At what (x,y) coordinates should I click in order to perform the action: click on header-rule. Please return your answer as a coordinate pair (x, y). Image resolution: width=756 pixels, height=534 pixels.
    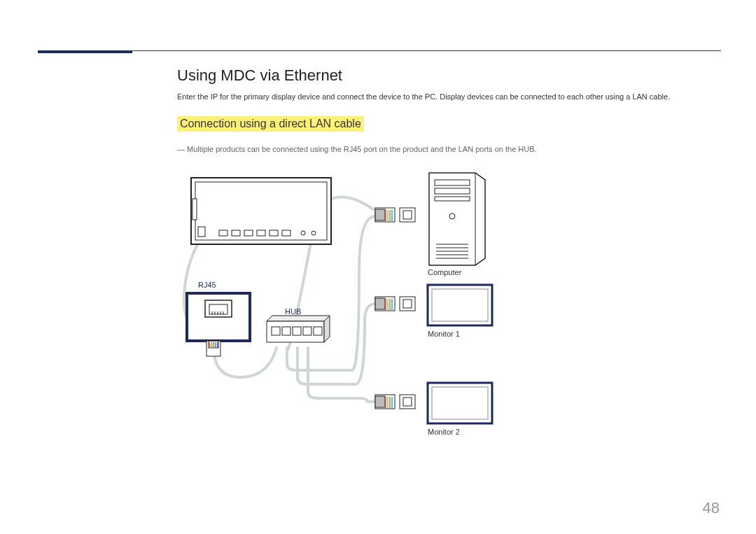
    Looking at the image, I should click on (379, 50).